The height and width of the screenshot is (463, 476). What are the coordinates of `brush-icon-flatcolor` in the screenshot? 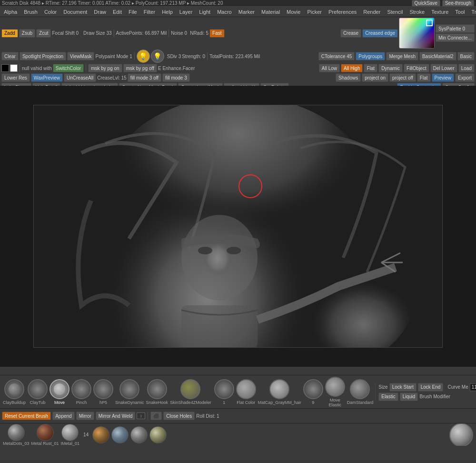 It's located at (246, 389).